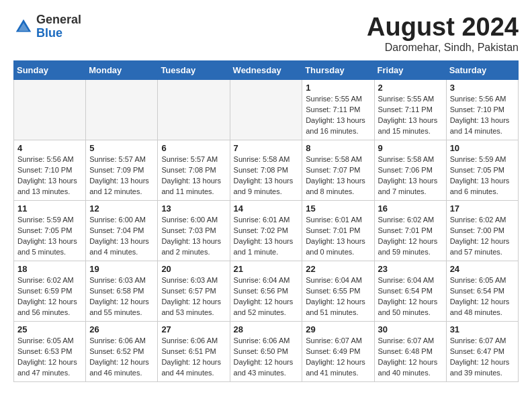 Image resolution: width=532 pixels, height=411 pixels. Describe the element at coordinates (50, 70) in the screenshot. I see `weekday-header-sunday: Sunday` at that location.